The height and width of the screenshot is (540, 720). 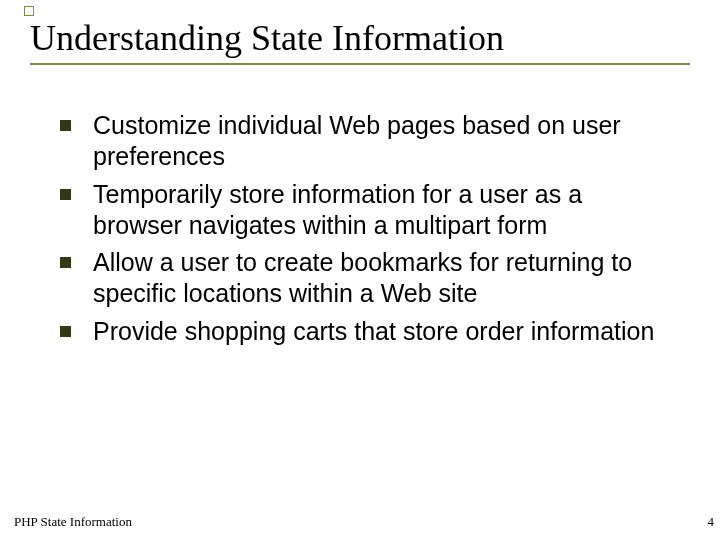 I want to click on accent-square, so click(x=29, y=11).